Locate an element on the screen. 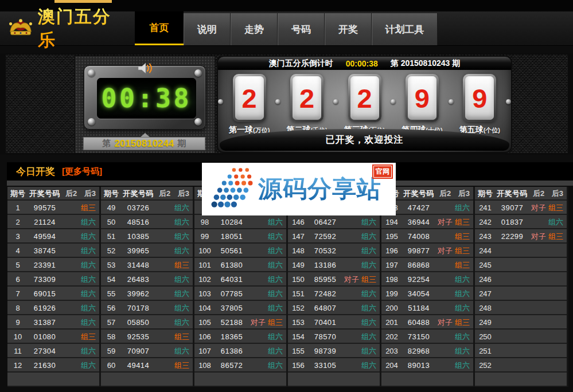 The width and height of the screenshot is (573, 392). period-cell: 58 is located at coordinates (111, 336).